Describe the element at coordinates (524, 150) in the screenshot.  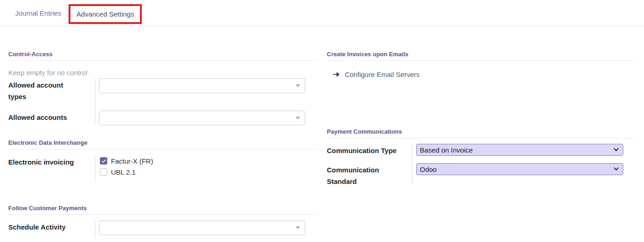
I see `field-value-cell: Based on Invoice` at that location.